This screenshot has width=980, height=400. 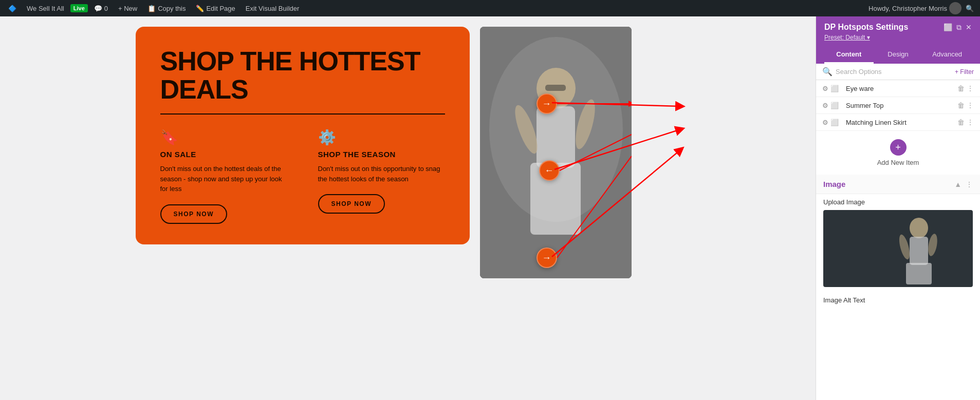 I want to click on comment-count: 💬 0, so click(x=101, y=8).